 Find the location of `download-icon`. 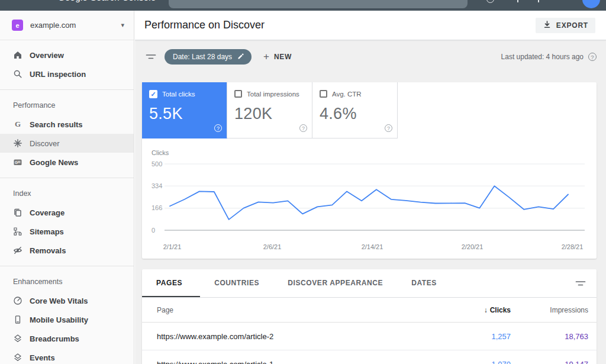

download-icon is located at coordinates (547, 25).